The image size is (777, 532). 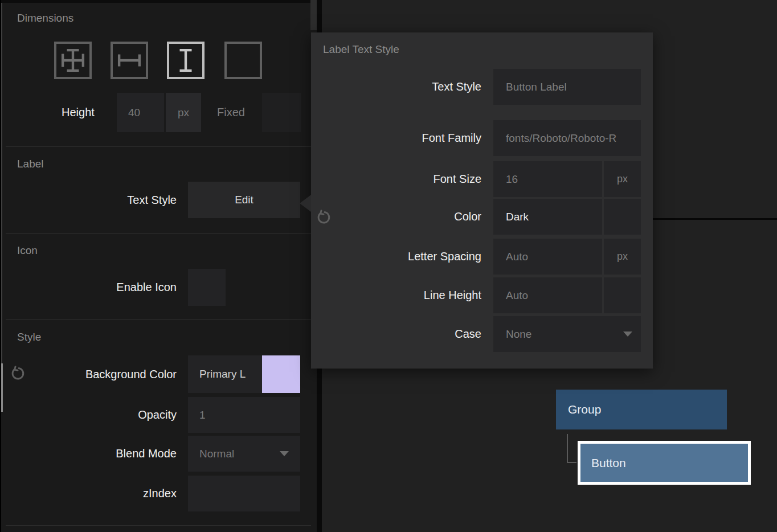 What do you see at coordinates (305, 203) in the screenshot?
I see `popup-pointer-tail` at bounding box center [305, 203].